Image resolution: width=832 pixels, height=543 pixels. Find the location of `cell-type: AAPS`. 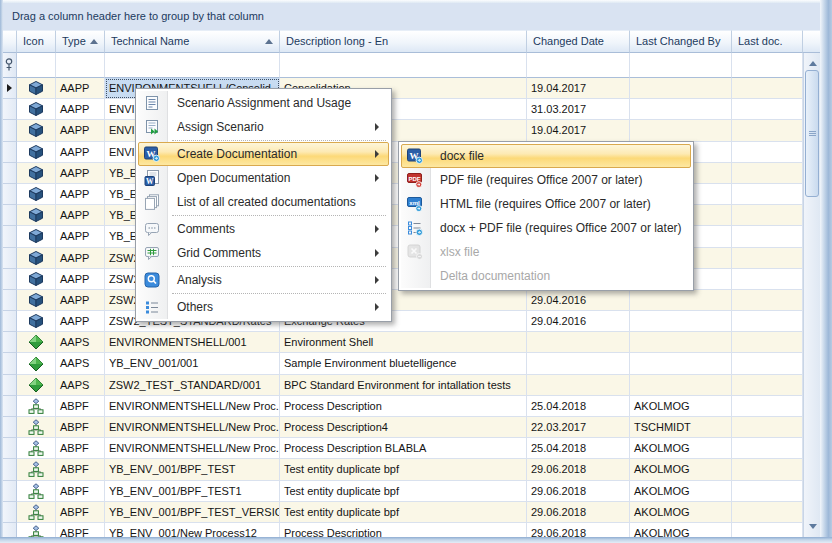

cell-type: AAPS is located at coordinates (80, 364).